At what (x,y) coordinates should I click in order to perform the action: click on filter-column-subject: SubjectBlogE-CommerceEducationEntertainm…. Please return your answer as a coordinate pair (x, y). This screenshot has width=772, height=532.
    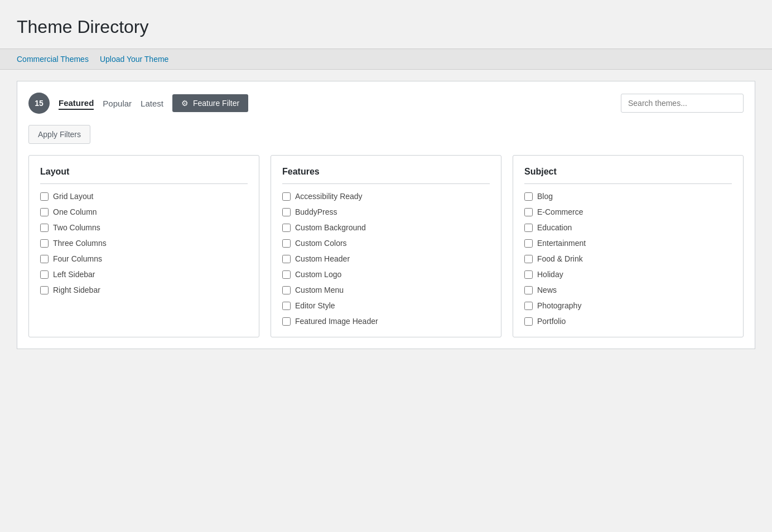
    Looking at the image, I should click on (628, 246).